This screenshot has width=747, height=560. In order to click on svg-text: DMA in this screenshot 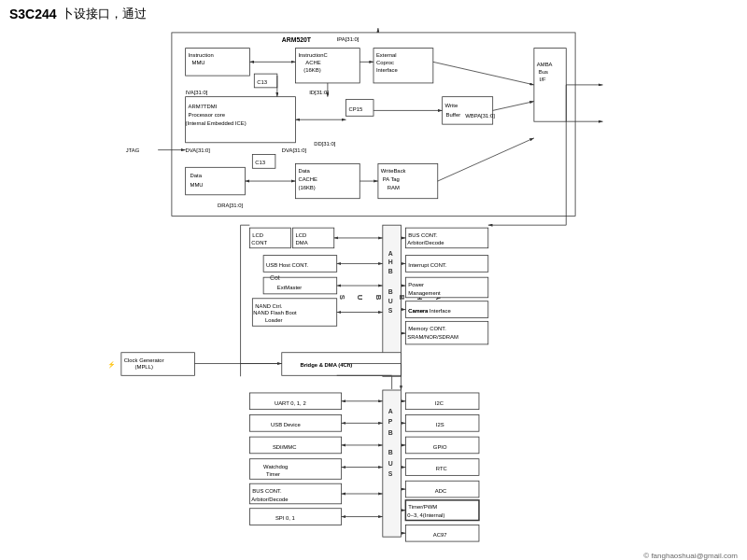, I will do `click(303, 243)`.